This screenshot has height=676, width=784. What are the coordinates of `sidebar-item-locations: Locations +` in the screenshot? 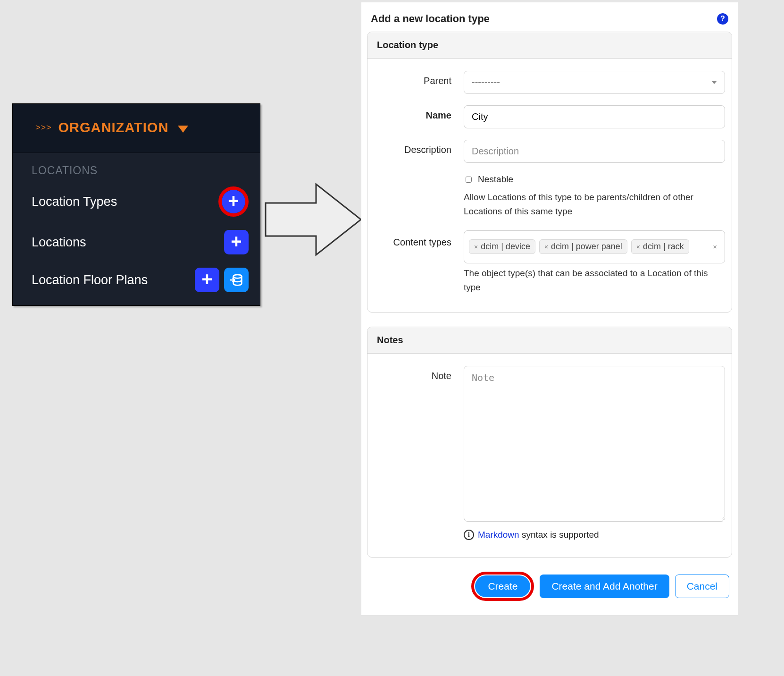 It's located at (136, 242).